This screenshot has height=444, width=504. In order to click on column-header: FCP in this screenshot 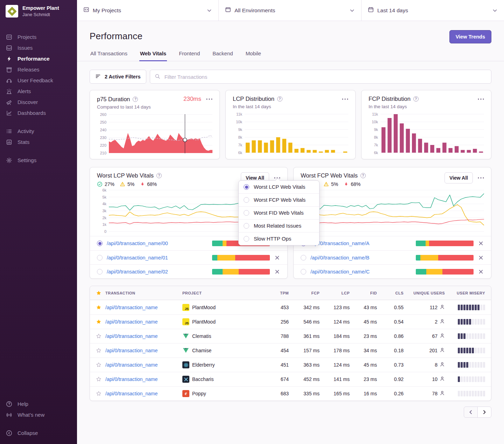, I will do `click(304, 293)`.